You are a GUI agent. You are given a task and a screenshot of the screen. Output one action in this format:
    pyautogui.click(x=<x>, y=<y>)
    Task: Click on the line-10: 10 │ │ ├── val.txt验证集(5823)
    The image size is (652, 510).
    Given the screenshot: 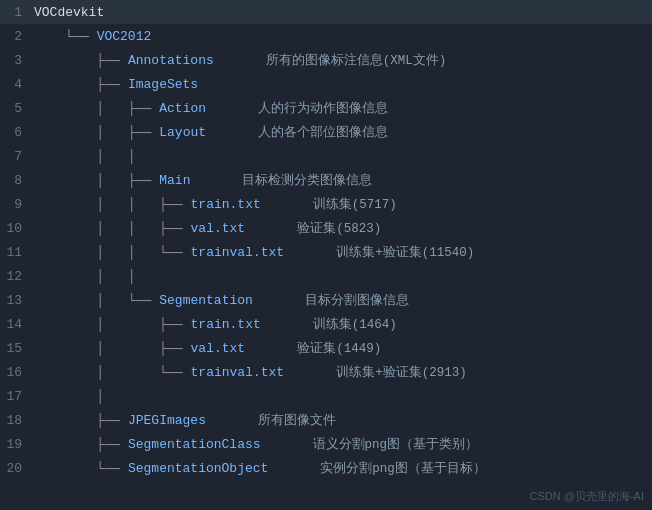 What is the action you would take?
    pyautogui.click(x=326, y=228)
    